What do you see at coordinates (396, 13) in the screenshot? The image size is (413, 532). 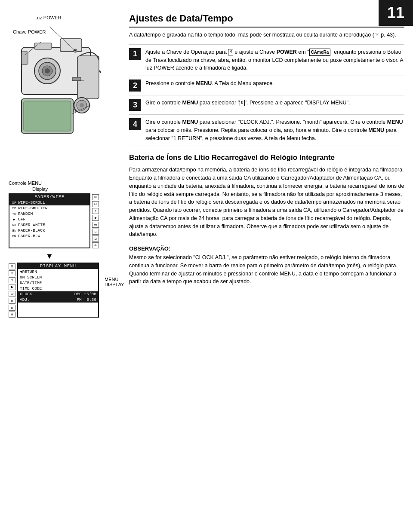 I see `page-number-block: 11` at bounding box center [396, 13].